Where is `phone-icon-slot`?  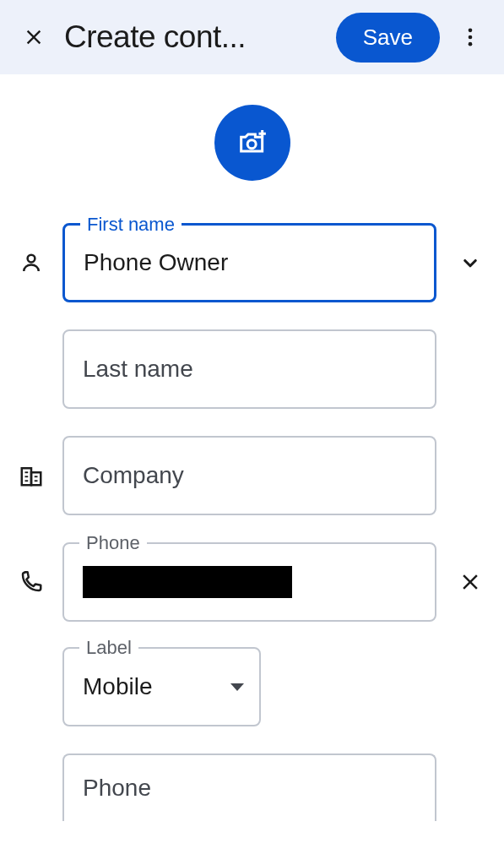
phone-icon-slot is located at coordinates (31, 582).